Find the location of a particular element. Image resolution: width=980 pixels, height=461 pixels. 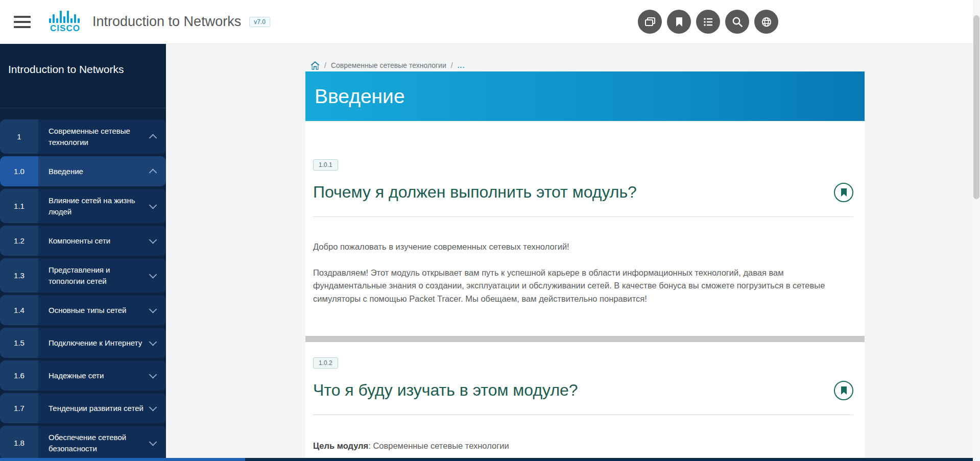

section-divider-bar is located at coordinates (585, 339).